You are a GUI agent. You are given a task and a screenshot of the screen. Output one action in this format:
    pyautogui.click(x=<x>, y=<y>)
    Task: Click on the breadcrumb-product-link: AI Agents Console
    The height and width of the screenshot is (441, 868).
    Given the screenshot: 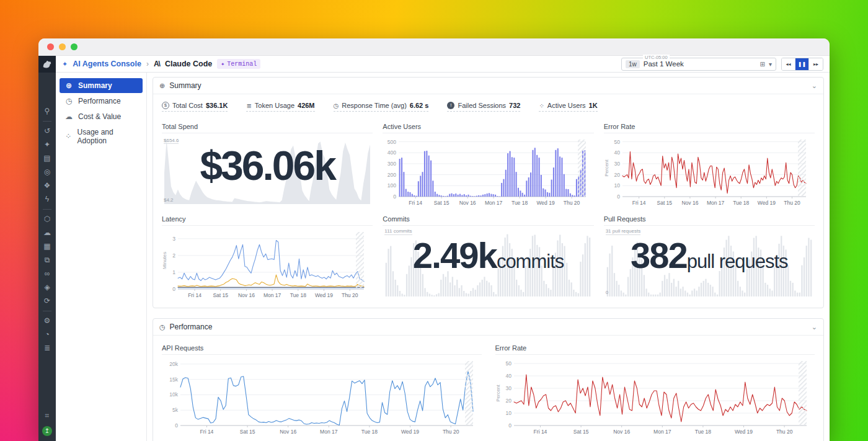 What is the action you would take?
    pyautogui.click(x=107, y=64)
    